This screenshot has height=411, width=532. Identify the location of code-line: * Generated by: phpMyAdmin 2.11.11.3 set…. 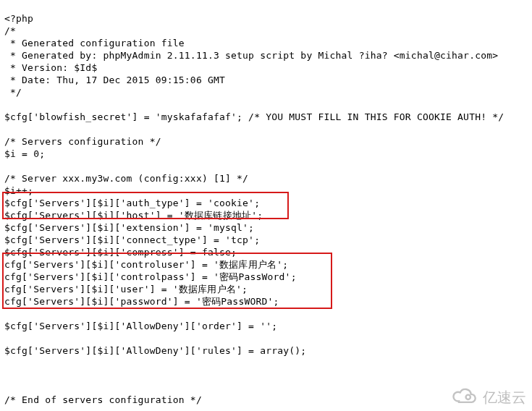
(251, 55).